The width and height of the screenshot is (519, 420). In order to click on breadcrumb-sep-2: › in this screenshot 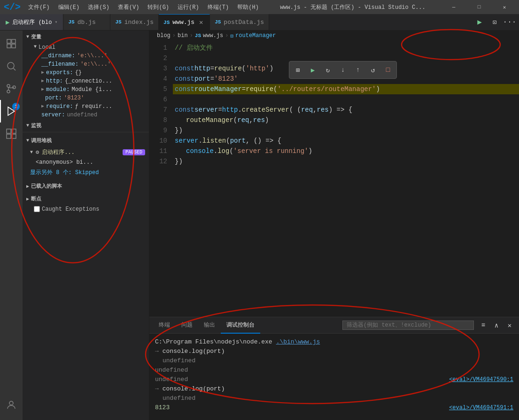, I will do `click(192, 36)`.